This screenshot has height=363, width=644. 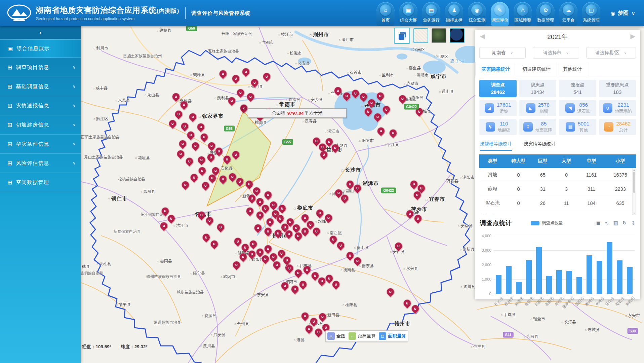 I want to click on year-next-button: ▶, so click(x=633, y=36).